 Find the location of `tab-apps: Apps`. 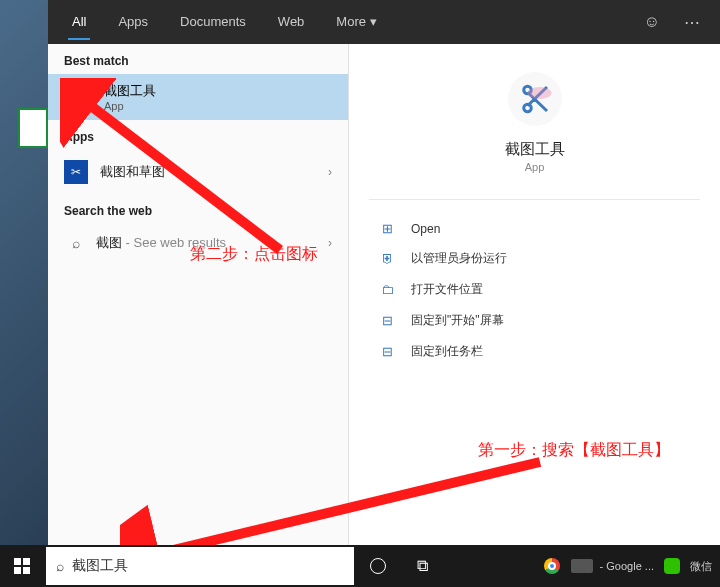

tab-apps: Apps is located at coordinates (133, 22).